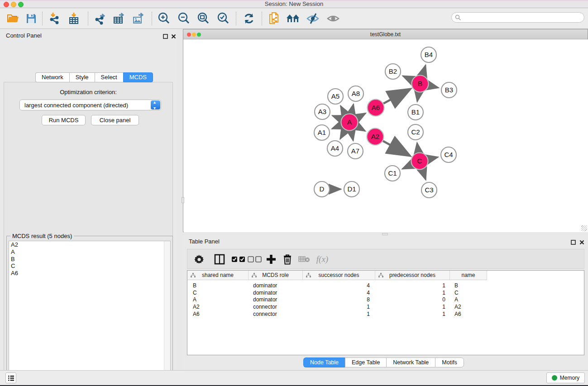 The image size is (588, 386). Describe the element at coordinates (413, 300) in the screenshot. I see `cell-predecessor-nodes: 0` at that location.